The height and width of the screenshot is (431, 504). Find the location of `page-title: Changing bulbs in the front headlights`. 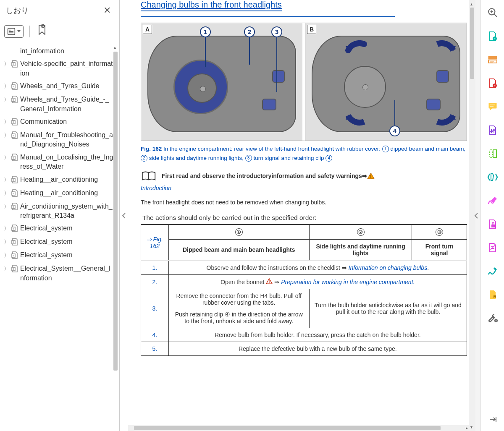

page-title: Changing bulbs in the front headlights is located at coordinates (211, 6).